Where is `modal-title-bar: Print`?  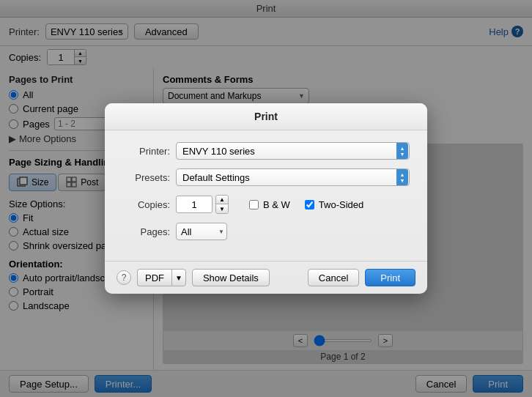
modal-title-bar: Print is located at coordinates (266, 117).